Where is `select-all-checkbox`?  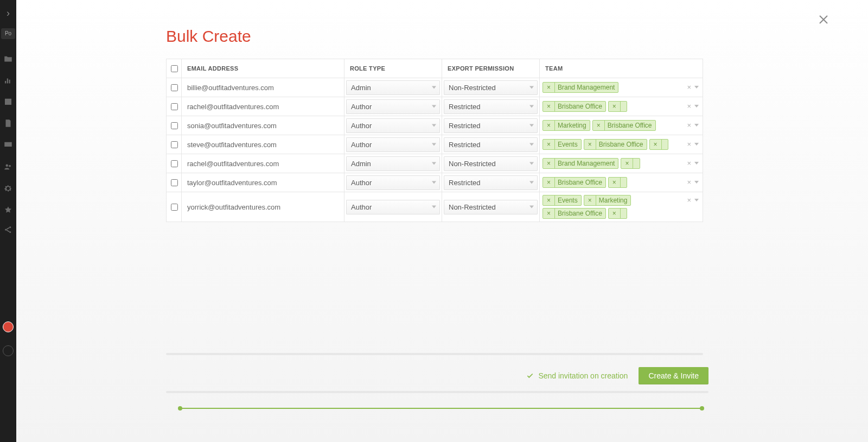
select-all-checkbox is located at coordinates (175, 68).